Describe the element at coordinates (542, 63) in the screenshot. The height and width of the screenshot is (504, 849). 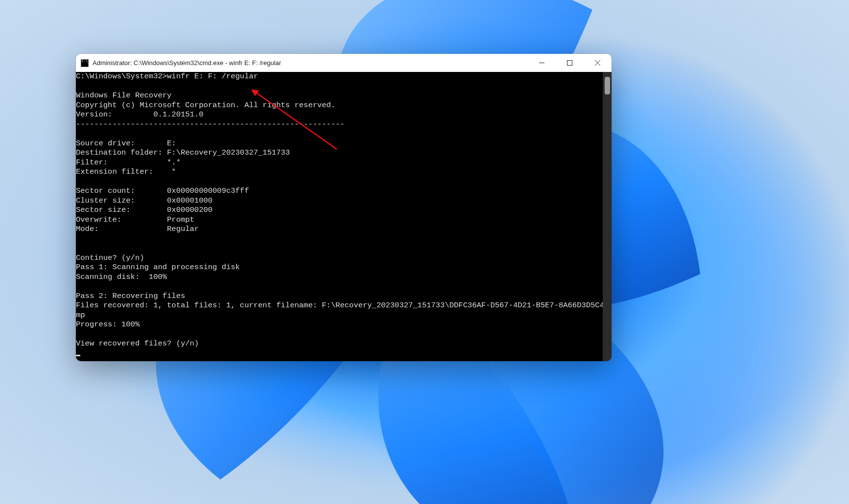
I see `minimize-button` at that location.